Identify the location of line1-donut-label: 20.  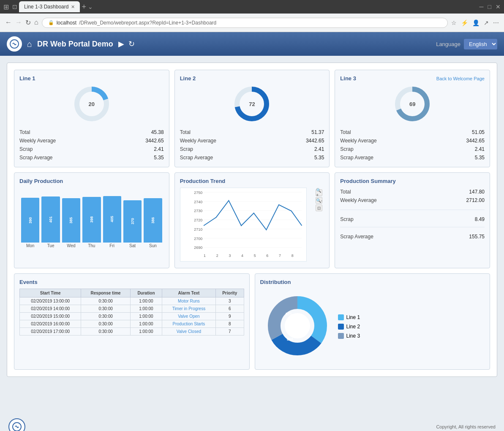
(92, 104).